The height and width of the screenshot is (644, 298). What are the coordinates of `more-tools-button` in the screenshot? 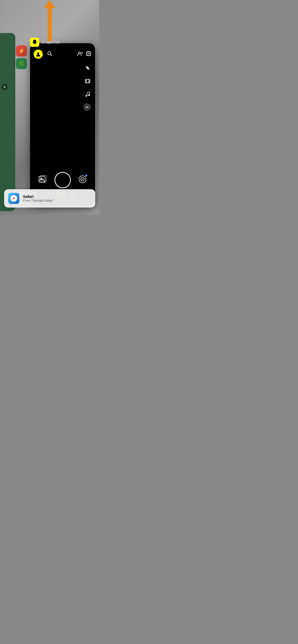 It's located at (87, 107).